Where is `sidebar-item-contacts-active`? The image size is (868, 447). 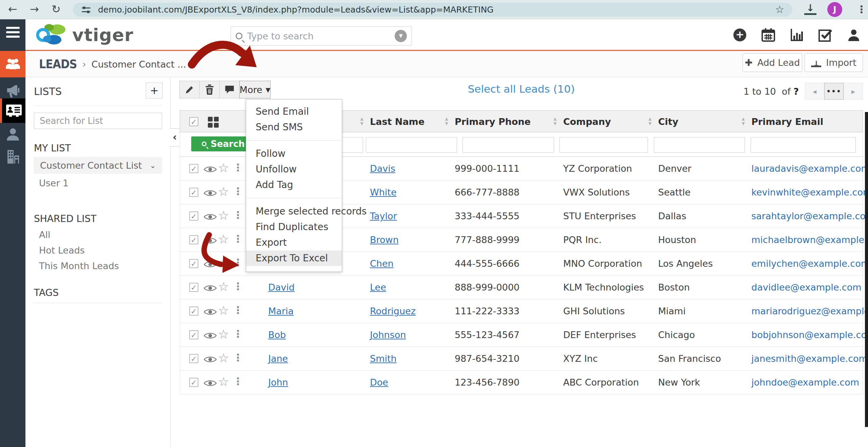 sidebar-item-contacts-active is located at coordinates (13, 111).